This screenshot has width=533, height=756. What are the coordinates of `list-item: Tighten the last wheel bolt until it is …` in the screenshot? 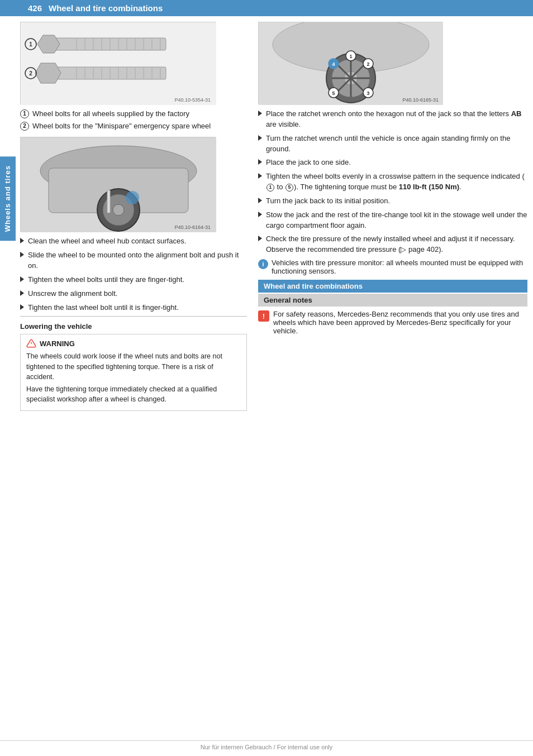 It's located at (134, 308).